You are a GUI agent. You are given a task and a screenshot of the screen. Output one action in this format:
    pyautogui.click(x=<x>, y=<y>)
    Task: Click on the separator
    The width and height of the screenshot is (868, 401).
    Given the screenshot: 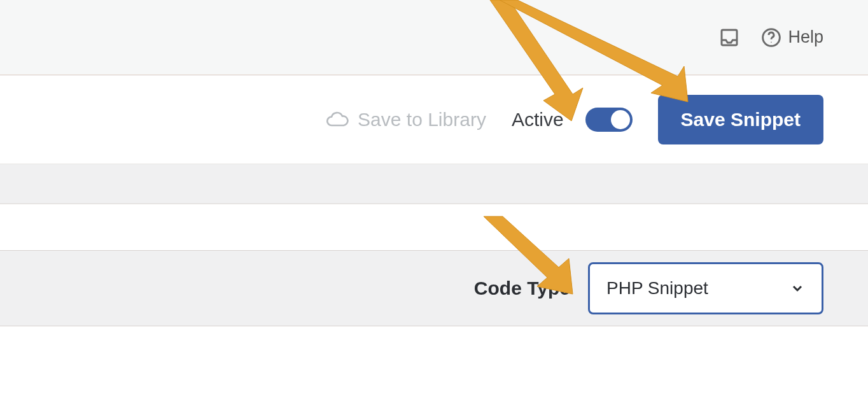 What is the action you would take?
    pyautogui.click(x=434, y=184)
    